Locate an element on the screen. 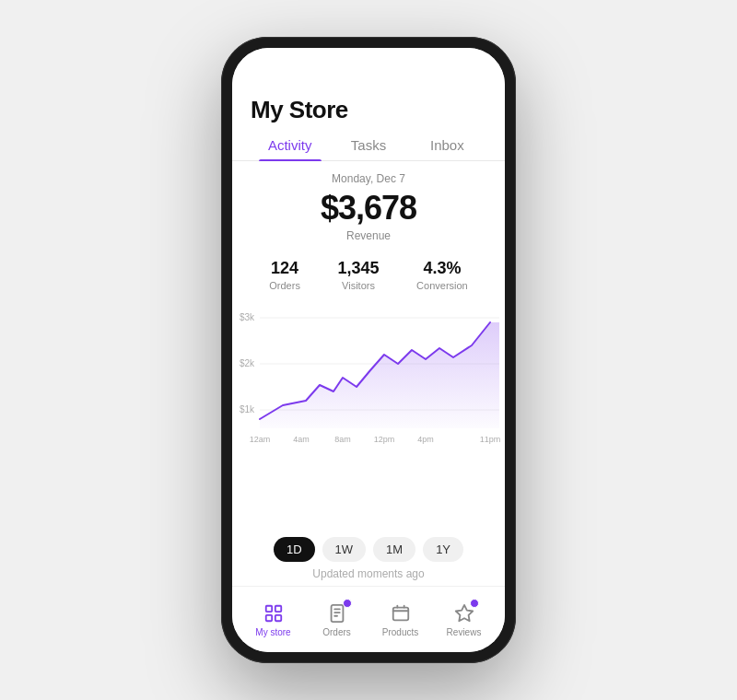 This screenshot has height=700, width=737. chart-container: $3k $2k $1k is located at coordinates (368, 414).